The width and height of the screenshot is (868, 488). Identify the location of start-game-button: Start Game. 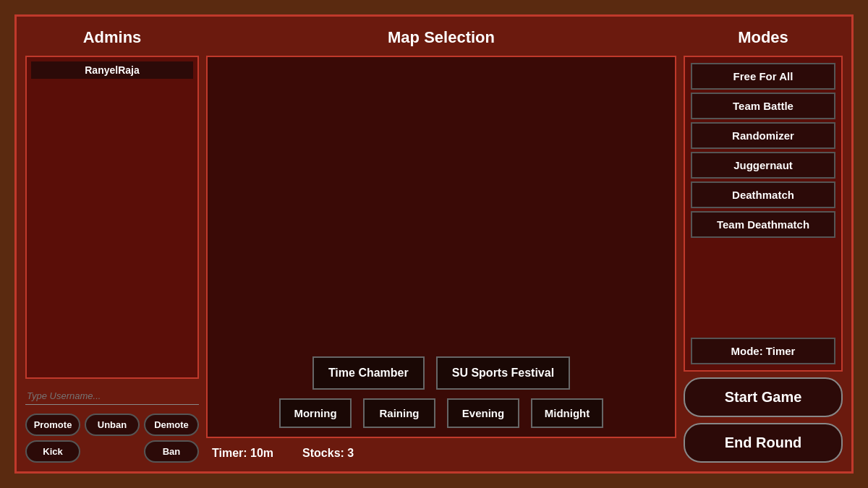
(763, 398).